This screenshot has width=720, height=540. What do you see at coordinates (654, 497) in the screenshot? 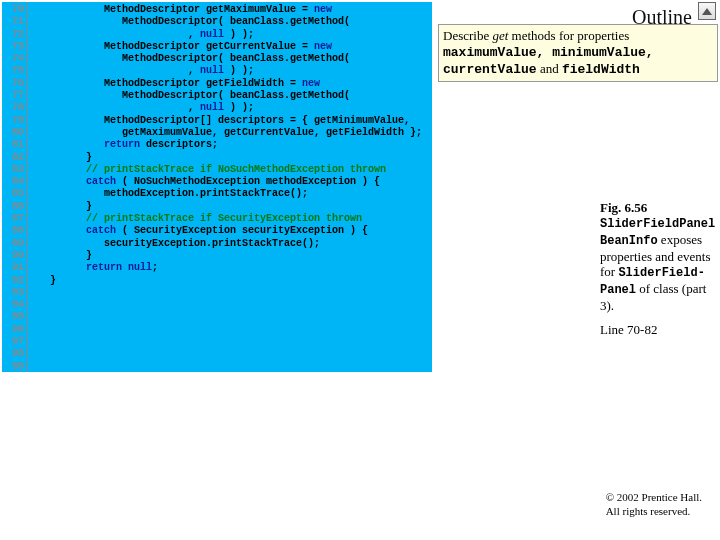
I see `copyright-line1: © 2002 Prentice Hall.` at bounding box center [654, 497].